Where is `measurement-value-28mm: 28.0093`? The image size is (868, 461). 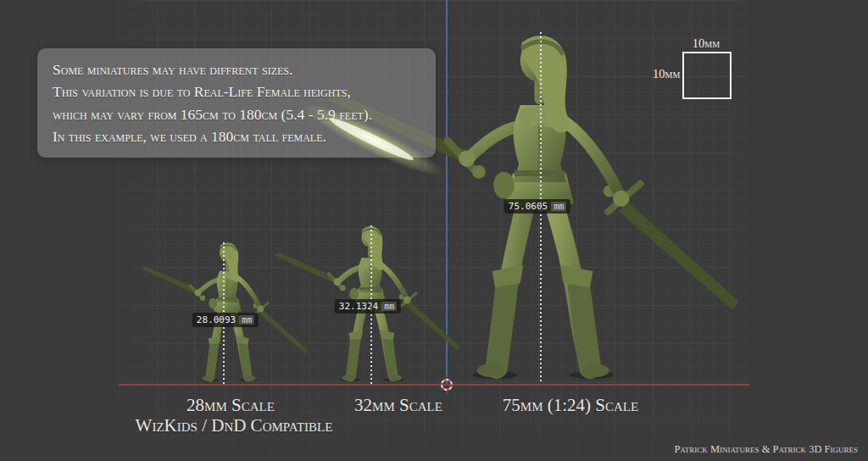 measurement-value-28mm: 28.0093 is located at coordinates (216, 320).